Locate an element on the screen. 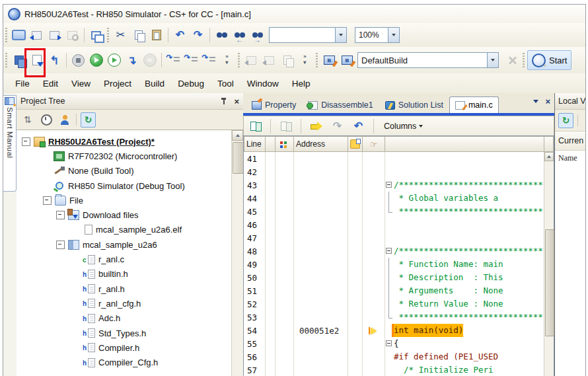 This screenshot has width=588, height=376. window-forward-icon is located at coordinates (54, 36).